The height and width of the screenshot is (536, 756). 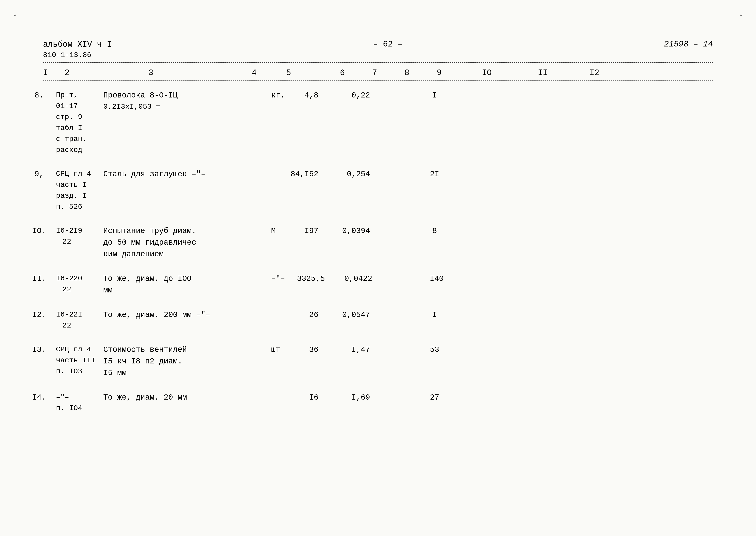 What do you see at coordinates (77, 55) in the screenshot?
I see `header-title-line2: 810-1-13.86` at bounding box center [77, 55].